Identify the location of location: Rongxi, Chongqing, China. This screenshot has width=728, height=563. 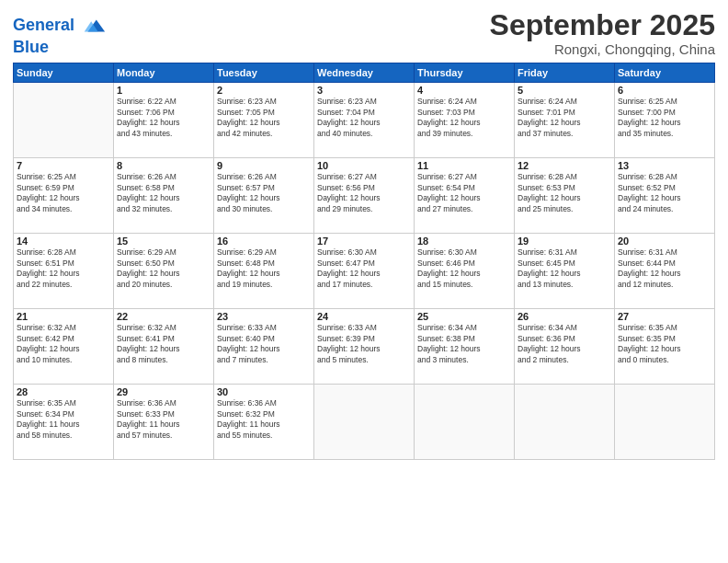
(603, 50).